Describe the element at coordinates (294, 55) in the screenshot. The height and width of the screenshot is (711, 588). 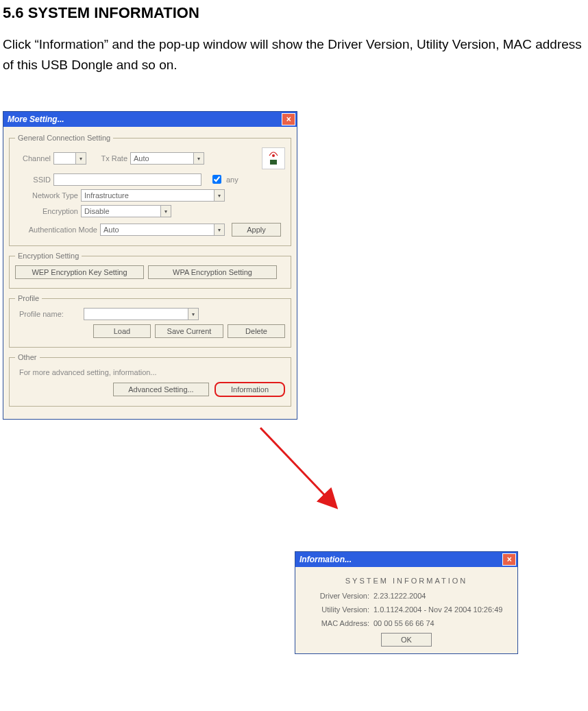
I see `intro-paragraph: Click “Information” and the pop-up windo…` at that location.